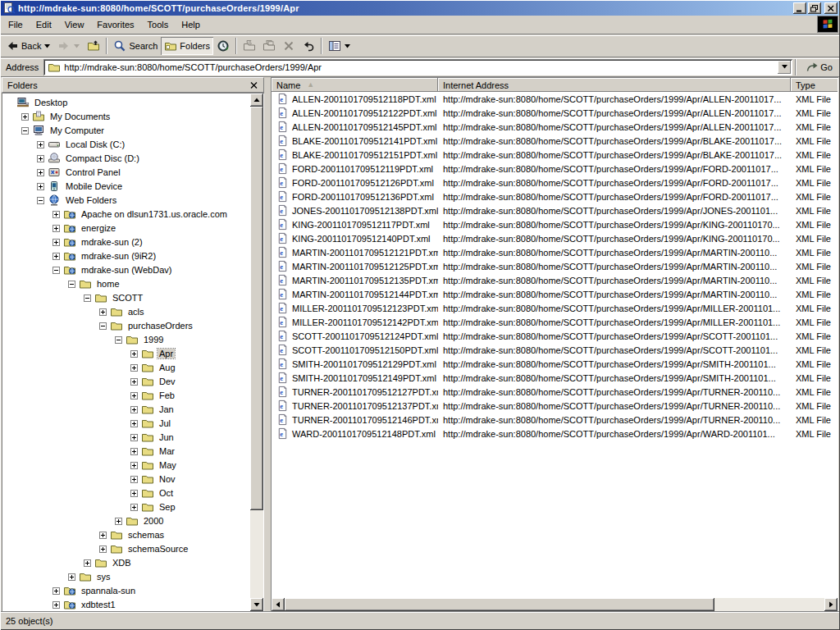  What do you see at coordinates (340, 46) in the screenshot?
I see `views-button` at bounding box center [340, 46].